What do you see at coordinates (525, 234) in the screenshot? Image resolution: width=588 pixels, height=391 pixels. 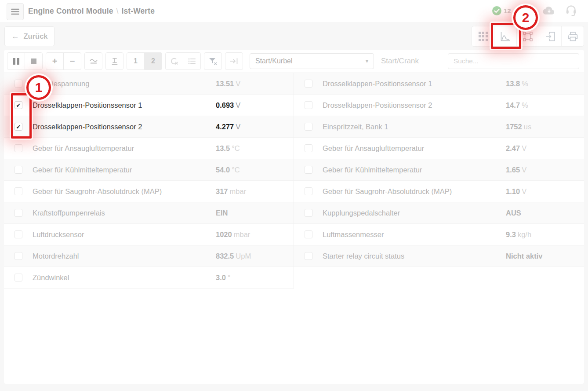 I see `row-unit: kg/h` at bounding box center [525, 234].